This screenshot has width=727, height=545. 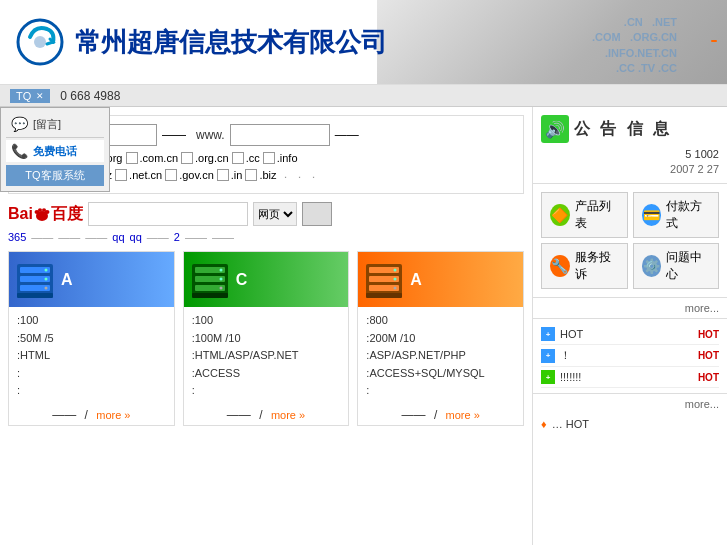 What do you see at coordinates (584, 266) in the screenshot?
I see `service-complaint-button: 🔧 服务投诉` at bounding box center [584, 266].